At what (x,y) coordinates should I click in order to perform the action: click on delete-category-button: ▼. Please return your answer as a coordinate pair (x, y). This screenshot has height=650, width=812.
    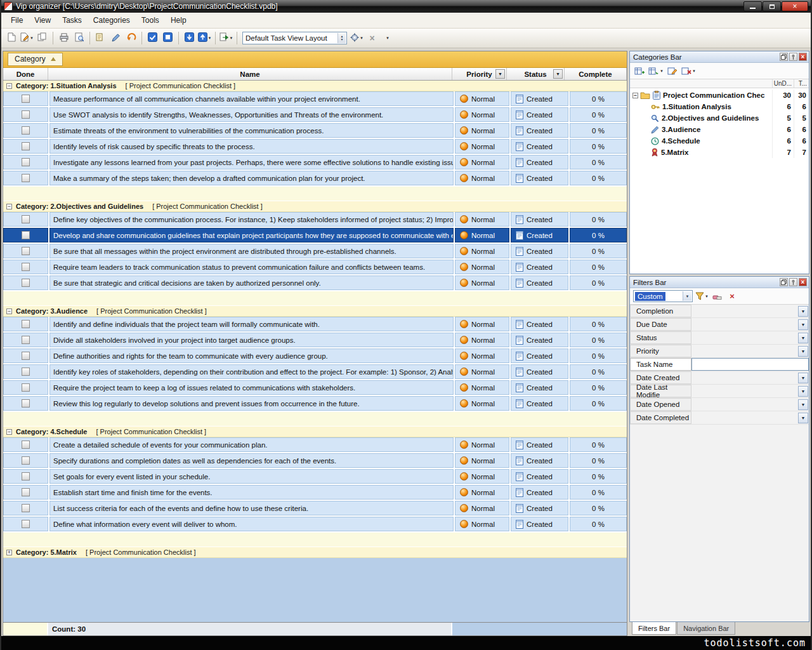
    Looking at the image, I should click on (689, 71).